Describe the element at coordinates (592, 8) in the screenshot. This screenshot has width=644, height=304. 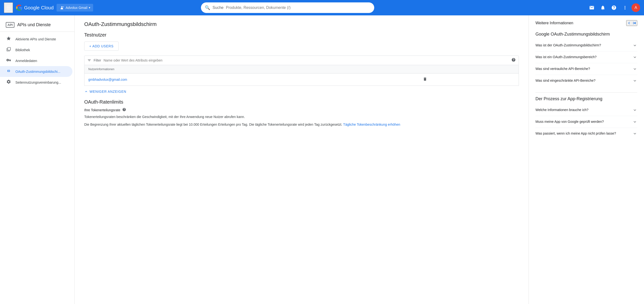
I see `email-button` at that location.